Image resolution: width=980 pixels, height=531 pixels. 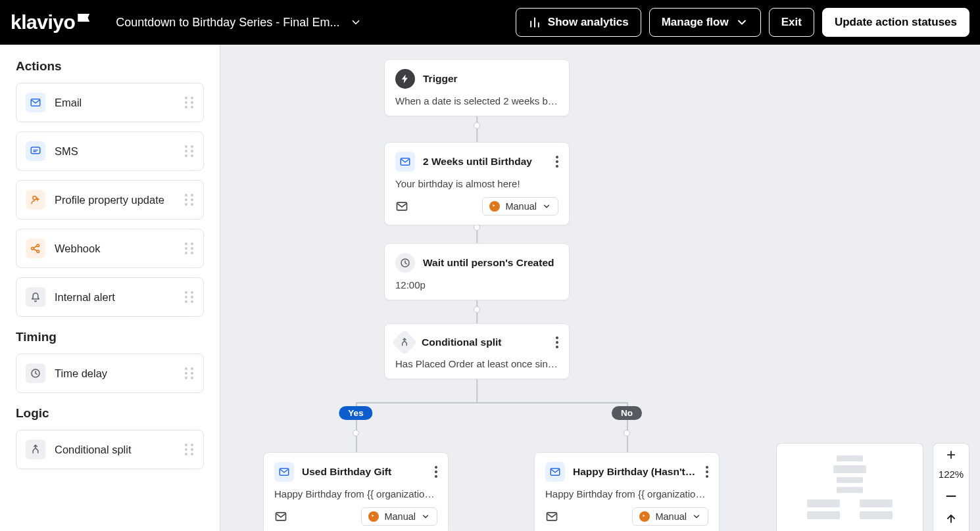 I want to click on node-title: Used Birthday Gift, so click(x=364, y=472).